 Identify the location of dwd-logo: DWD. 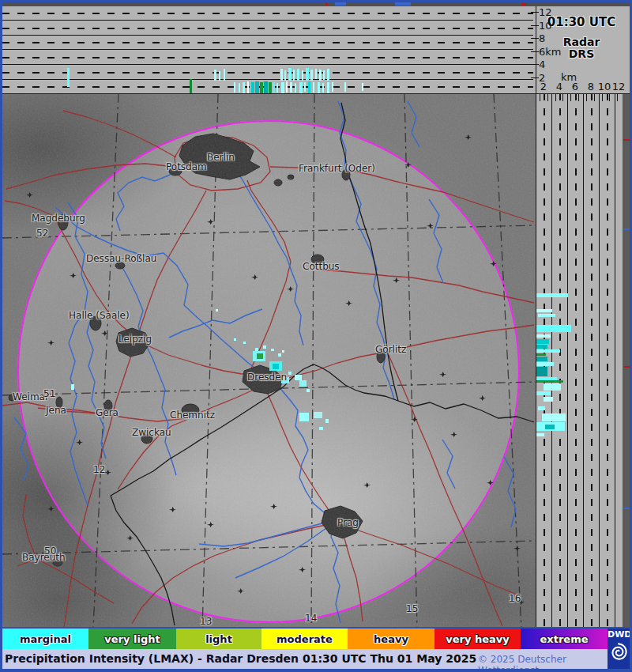
(619, 648).